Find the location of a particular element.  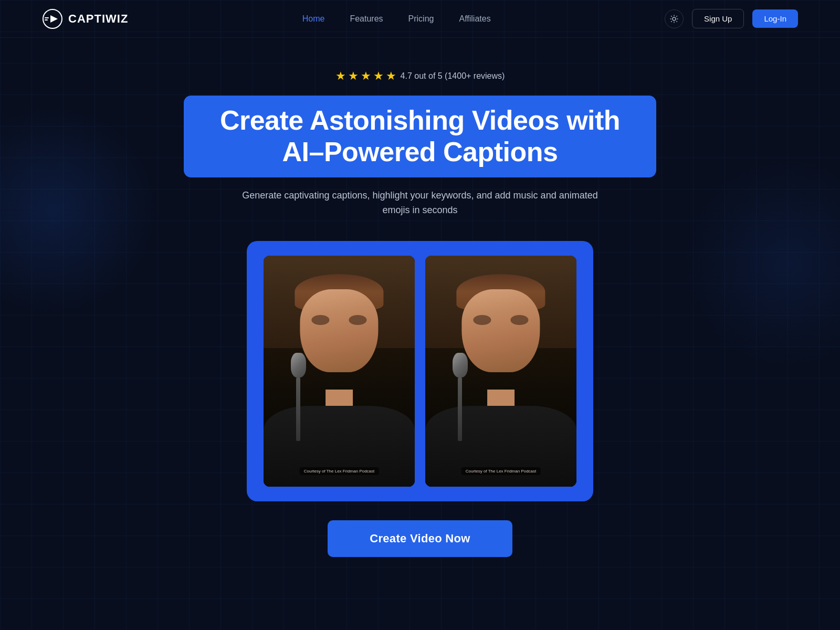

video-panel-after: Courtesy of The Lex Fridman Podcast is located at coordinates (501, 371).